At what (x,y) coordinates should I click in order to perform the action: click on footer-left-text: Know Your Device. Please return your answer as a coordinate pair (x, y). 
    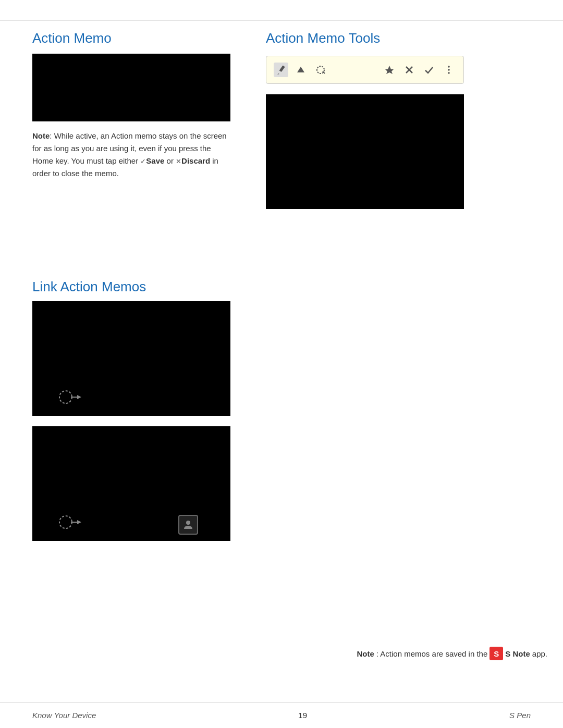
    Looking at the image, I should click on (64, 715).